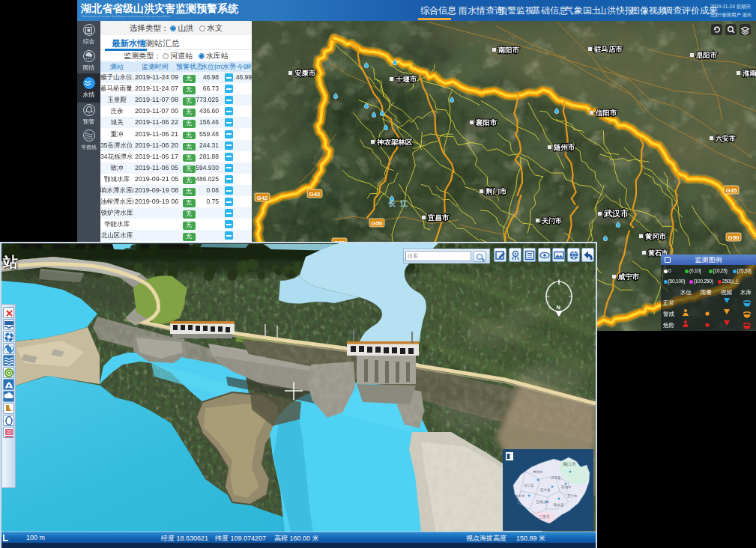 The width and height of the screenshot is (756, 548). What do you see at coordinates (707, 55) in the screenshot?
I see `svg-text: 阜阳市` at bounding box center [707, 55].